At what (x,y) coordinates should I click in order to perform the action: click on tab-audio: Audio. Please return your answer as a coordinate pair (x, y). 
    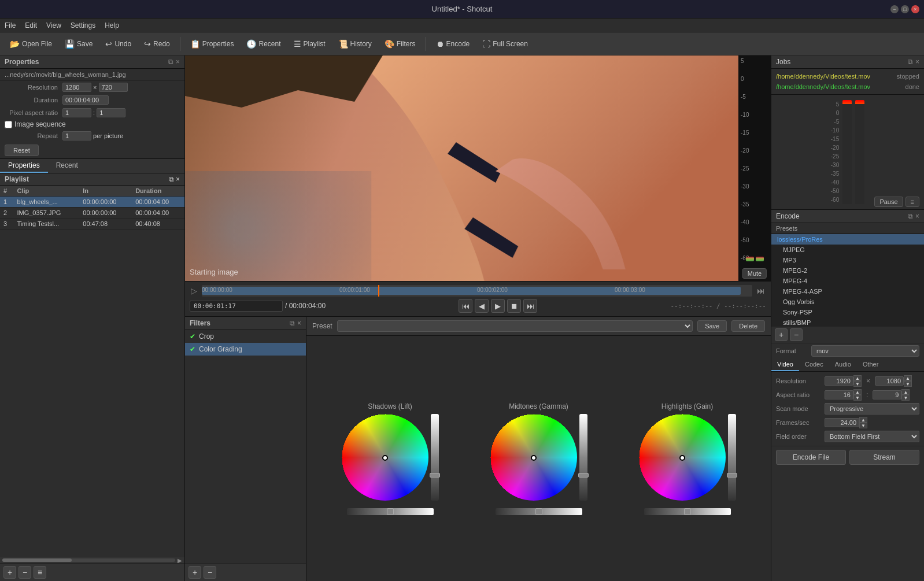
    Looking at the image, I should click on (843, 365).